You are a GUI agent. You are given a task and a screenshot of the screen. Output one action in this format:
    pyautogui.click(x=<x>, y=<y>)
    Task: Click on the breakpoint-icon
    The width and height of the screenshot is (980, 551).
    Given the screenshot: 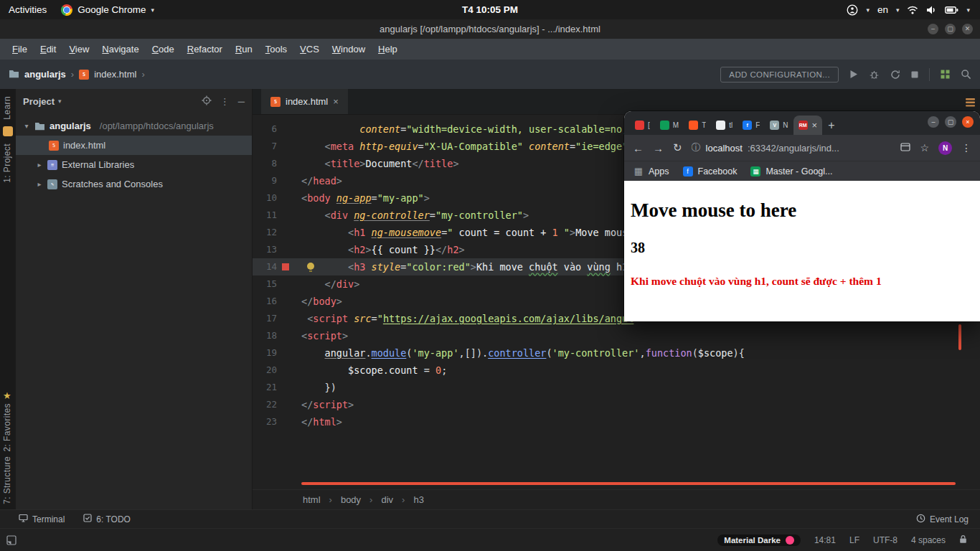 What is the action you would take?
    pyautogui.click(x=286, y=267)
    